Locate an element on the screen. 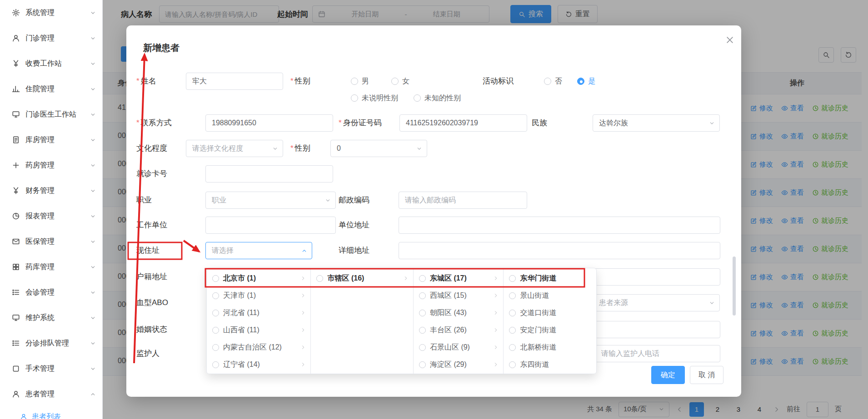  ethnicity-select: 达斡尔族 is located at coordinates (656, 123).